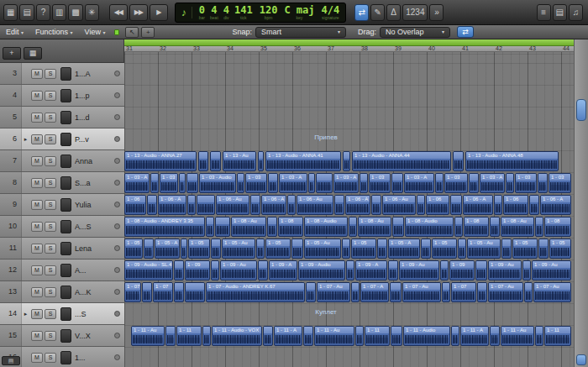 The height and width of the screenshot is (367, 588). Describe the element at coordinates (429, 227) in the screenshot. I see `audio-region: 1 - 08 - Audio` at that location.